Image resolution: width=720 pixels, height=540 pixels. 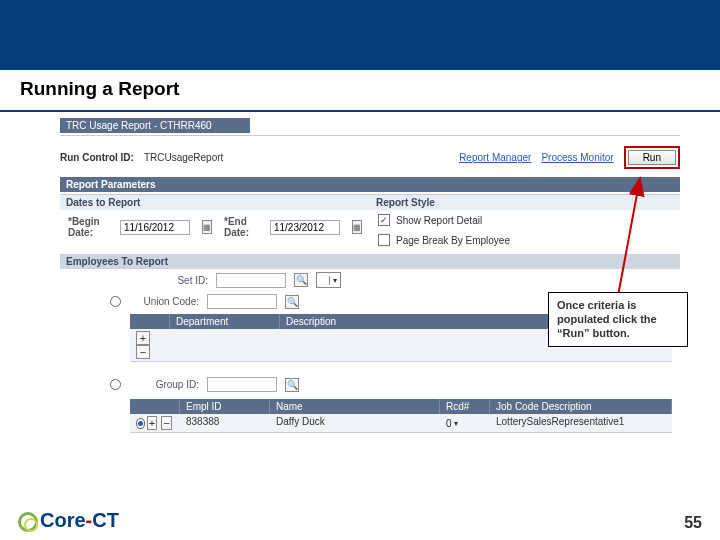 I want to click on name-cell: Daffy Duck, so click(x=355, y=423).